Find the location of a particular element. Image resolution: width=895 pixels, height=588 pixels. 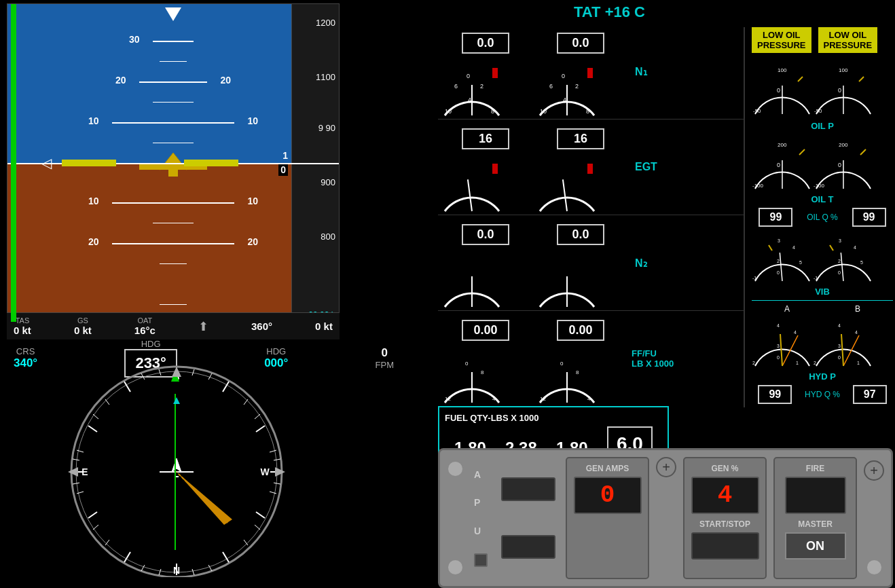

apu-buttons is located at coordinates (528, 518).